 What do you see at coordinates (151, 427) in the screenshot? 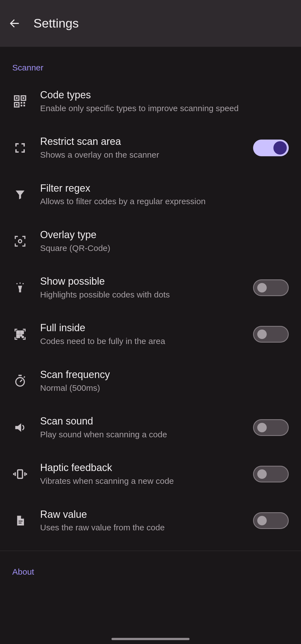
I see `setting-scan-sound: Scan sound Play sound when scanning a co…` at bounding box center [151, 427].